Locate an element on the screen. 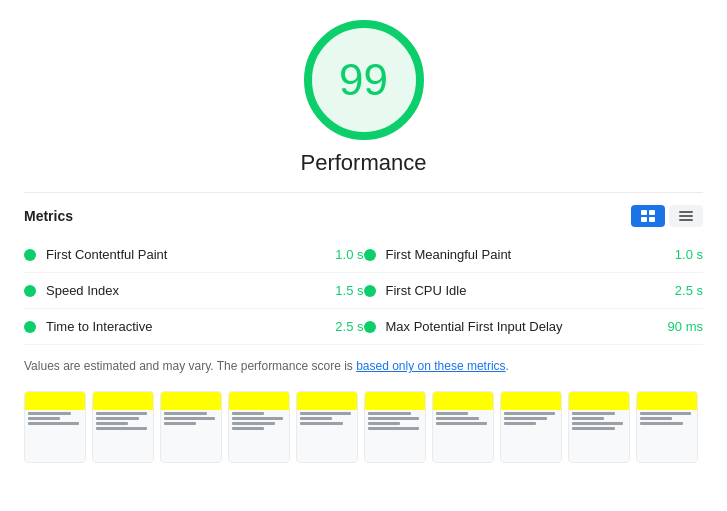 Image resolution: width=727 pixels, height=511 pixels. metrics-header: Metrics is located at coordinates (364, 216).